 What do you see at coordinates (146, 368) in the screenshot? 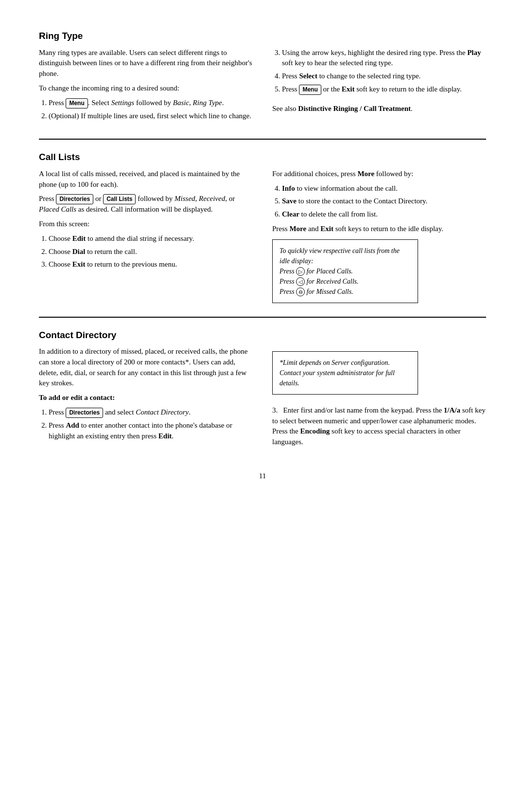
I see `contact-directory-p1: In addition to a directory of missed, pl…` at bounding box center [146, 368].